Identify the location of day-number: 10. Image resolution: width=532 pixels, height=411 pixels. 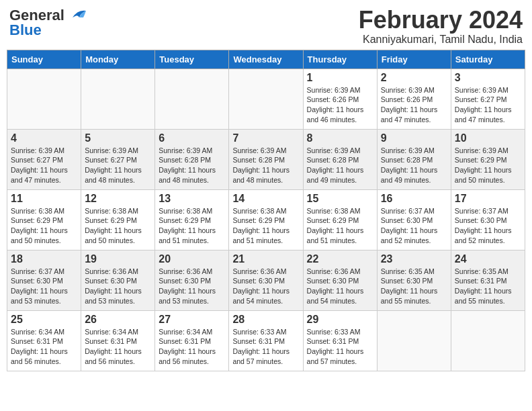
(488, 138).